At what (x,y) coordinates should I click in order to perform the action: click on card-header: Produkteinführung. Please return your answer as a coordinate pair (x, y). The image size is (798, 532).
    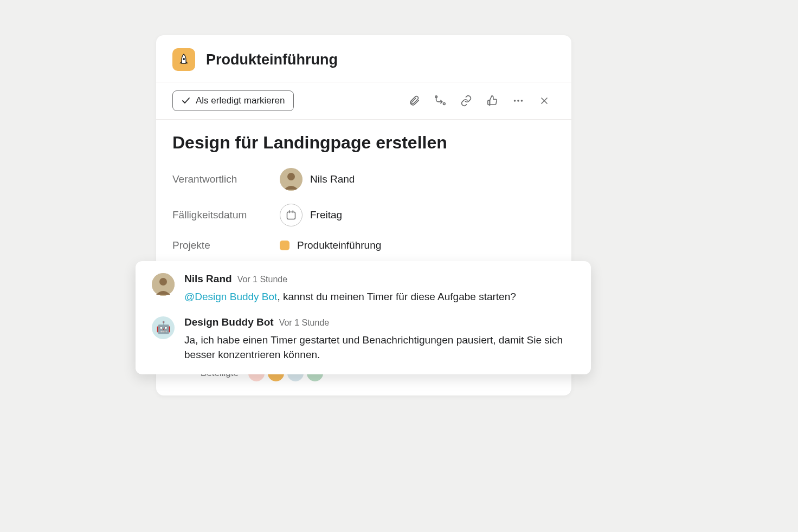
    Looking at the image, I should click on (364, 59).